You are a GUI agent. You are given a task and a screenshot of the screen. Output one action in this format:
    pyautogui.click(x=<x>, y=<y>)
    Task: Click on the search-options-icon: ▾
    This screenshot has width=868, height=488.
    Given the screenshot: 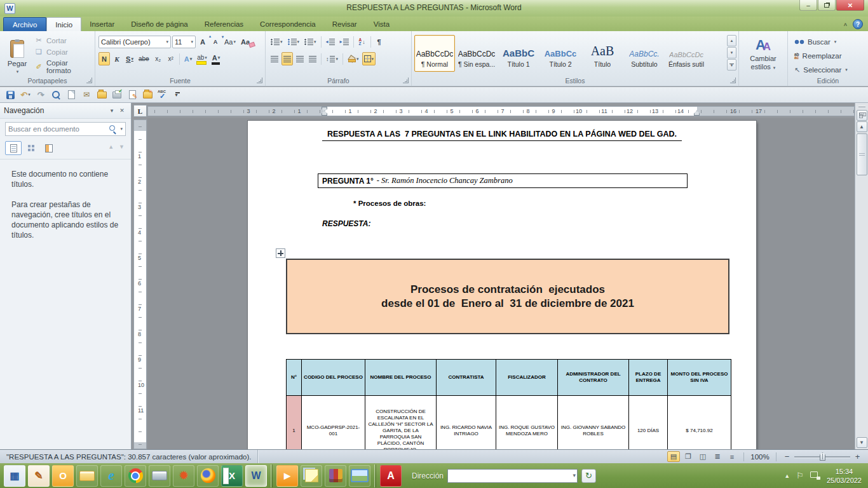 What is the action you would take?
    pyautogui.click(x=121, y=129)
    